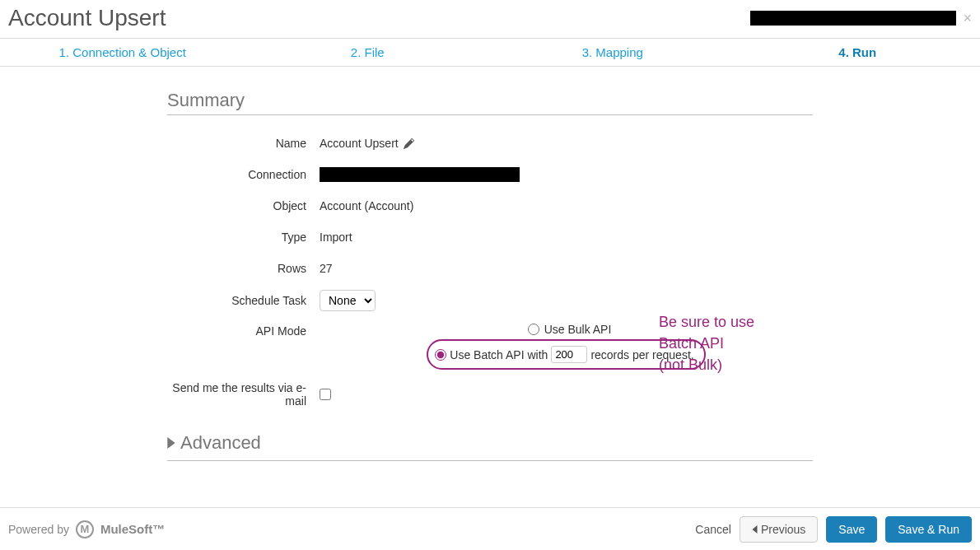 This screenshot has height=550, width=980. Describe the element at coordinates (754, 529) in the screenshot. I see `caret-left-icon` at that location.